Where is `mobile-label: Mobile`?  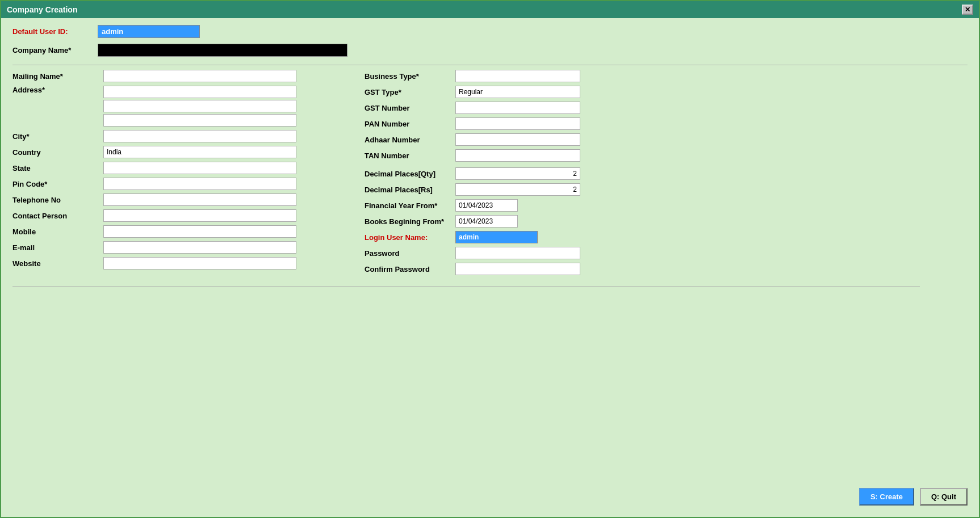 mobile-label: Mobile is located at coordinates (58, 231).